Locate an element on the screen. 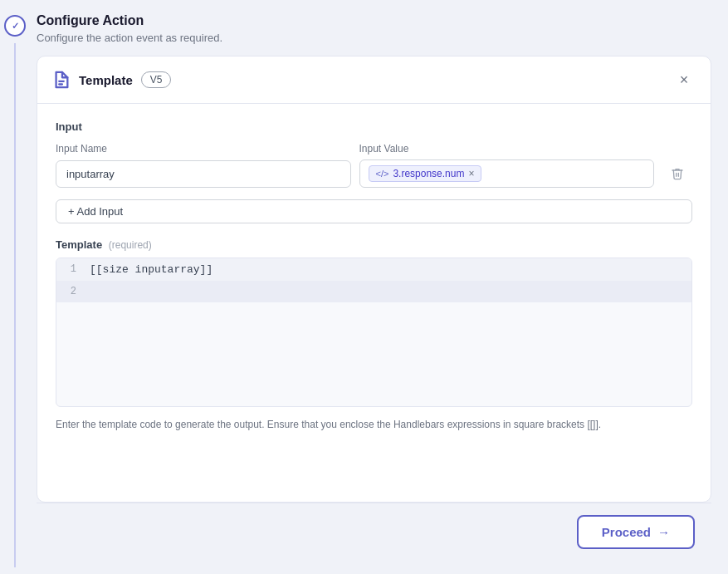  proceed-button: Proceed → is located at coordinates (636, 532).